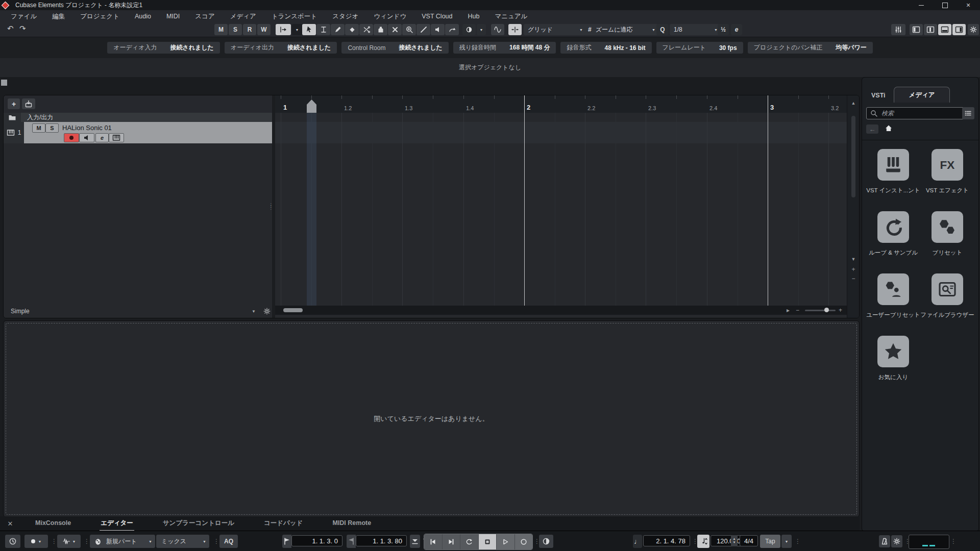 The height and width of the screenshot is (551, 980). I want to click on media-tile: ユーザープリセット, so click(893, 305).